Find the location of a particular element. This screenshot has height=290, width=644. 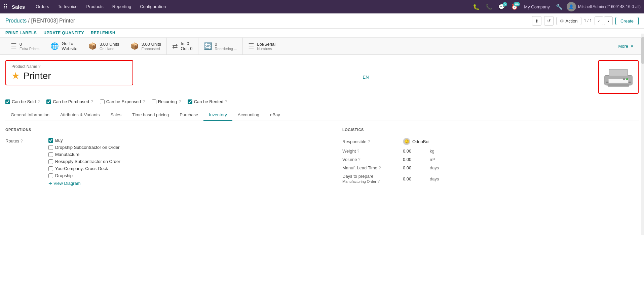

days-prepare-label: Days to prepare Manufacturing Order ? is located at coordinates (373, 179).